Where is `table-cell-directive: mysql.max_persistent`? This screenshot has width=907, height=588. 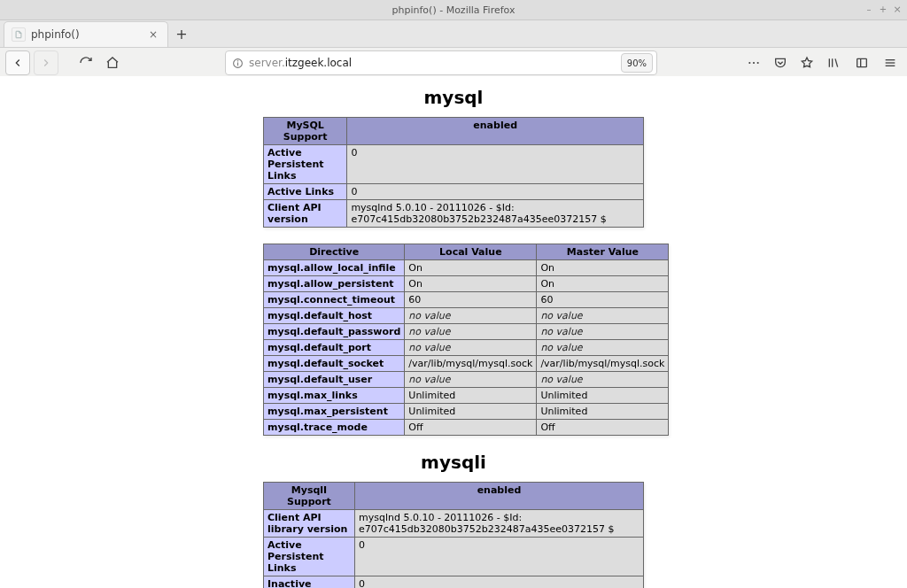 table-cell-directive: mysql.max_persistent is located at coordinates (335, 412).